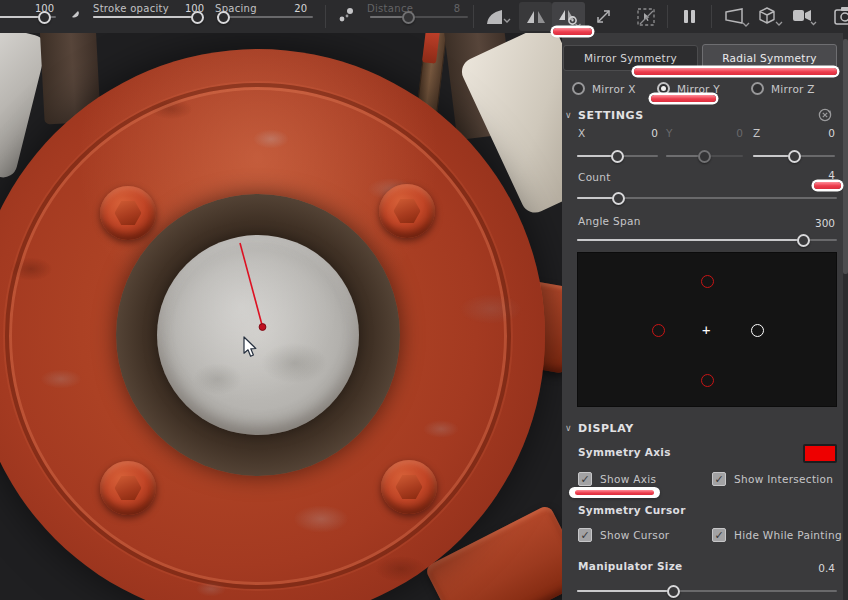  What do you see at coordinates (770, 58) in the screenshot?
I see `tab-radial-symmetry: Radial Symmetry` at bounding box center [770, 58].